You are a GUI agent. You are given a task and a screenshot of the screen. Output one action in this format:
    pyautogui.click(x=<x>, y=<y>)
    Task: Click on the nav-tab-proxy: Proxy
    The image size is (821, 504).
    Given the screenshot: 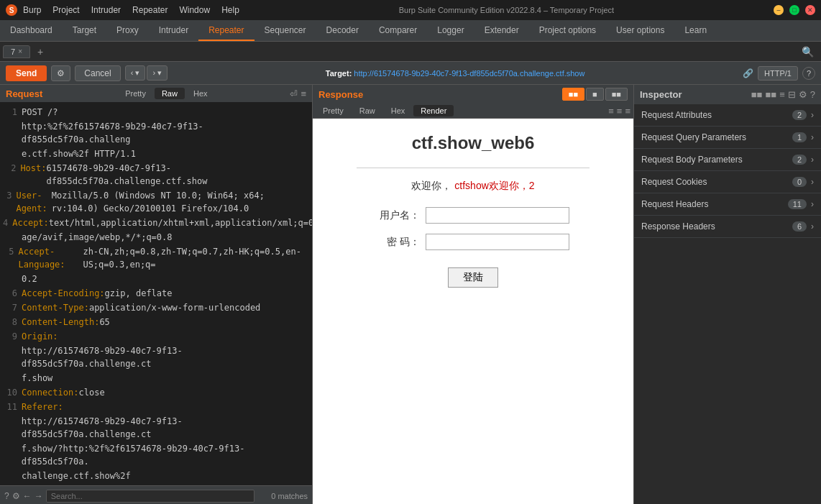 What is the action you would take?
    pyautogui.click(x=128, y=31)
    